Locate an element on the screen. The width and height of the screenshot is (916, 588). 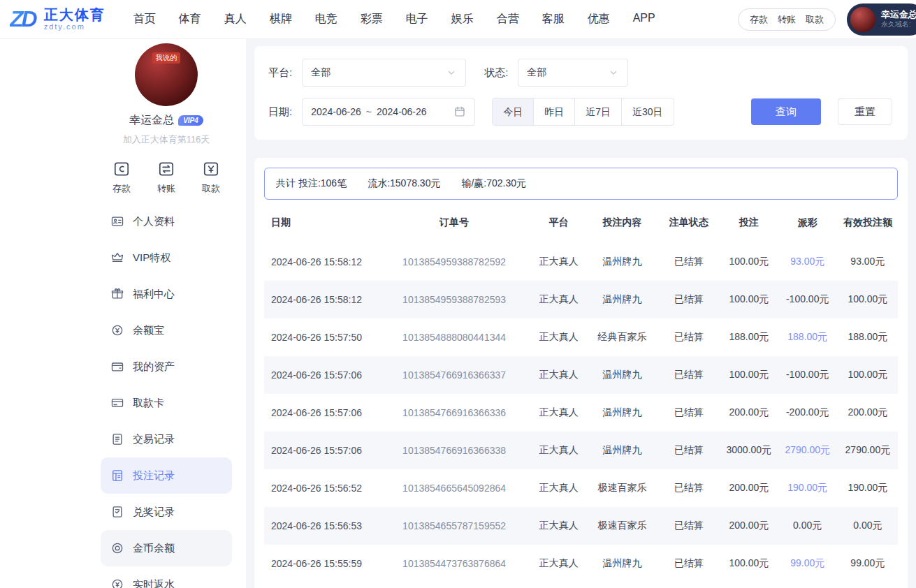
quick-action-transfer: 转账 is located at coordinates (166, 177).